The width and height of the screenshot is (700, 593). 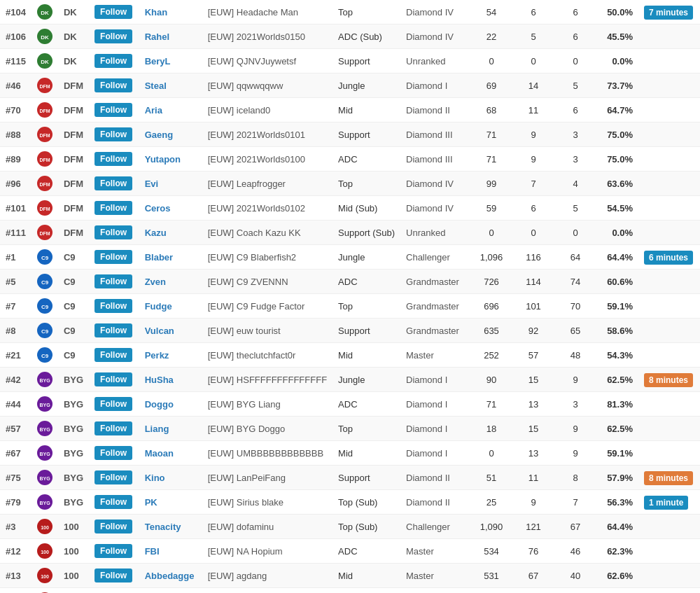 I want to click on role-cell: Top (Sub), so click(x=367, y=526).